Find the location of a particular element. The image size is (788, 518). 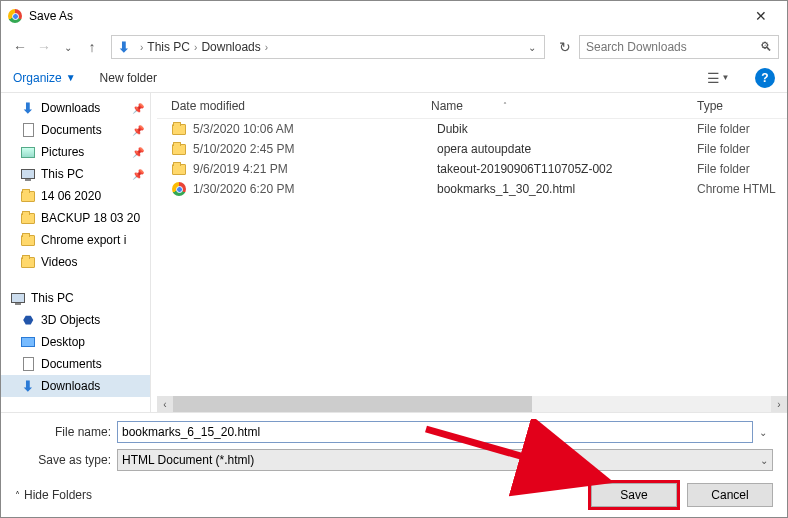

chevron-down-icon: ⌄ is located at coordinates (764, 460).